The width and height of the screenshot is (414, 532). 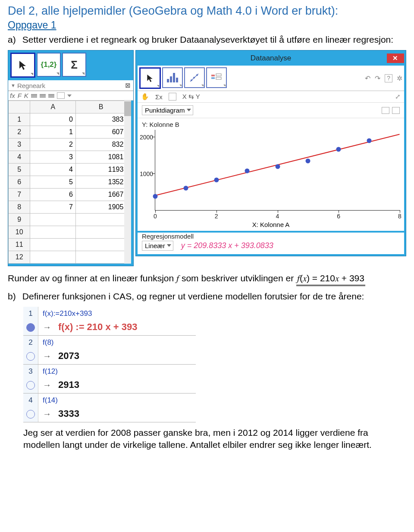 What do you see at coordinates (152, 278) in the screenshot?
I see `mid-text-pre: Runder av og finner at en lineær funksjo…` at bounding box center [152, 278].